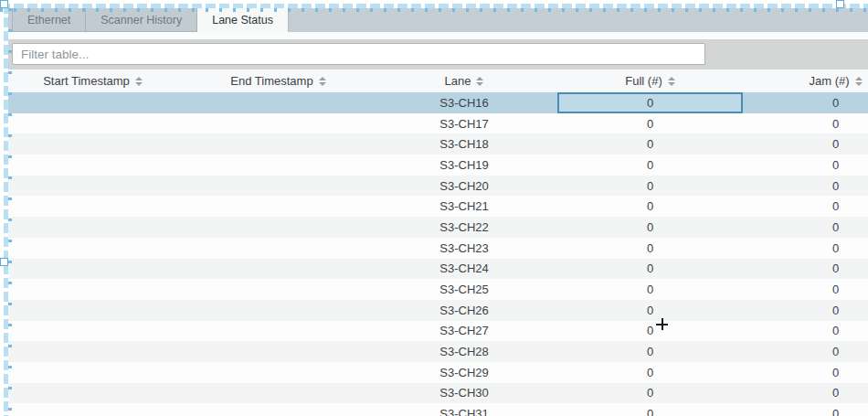  What do you see at coordinates (464, 165) in the screenshot?
I see `cell-lane: S3-CH19` at bounding box center [464, 165].